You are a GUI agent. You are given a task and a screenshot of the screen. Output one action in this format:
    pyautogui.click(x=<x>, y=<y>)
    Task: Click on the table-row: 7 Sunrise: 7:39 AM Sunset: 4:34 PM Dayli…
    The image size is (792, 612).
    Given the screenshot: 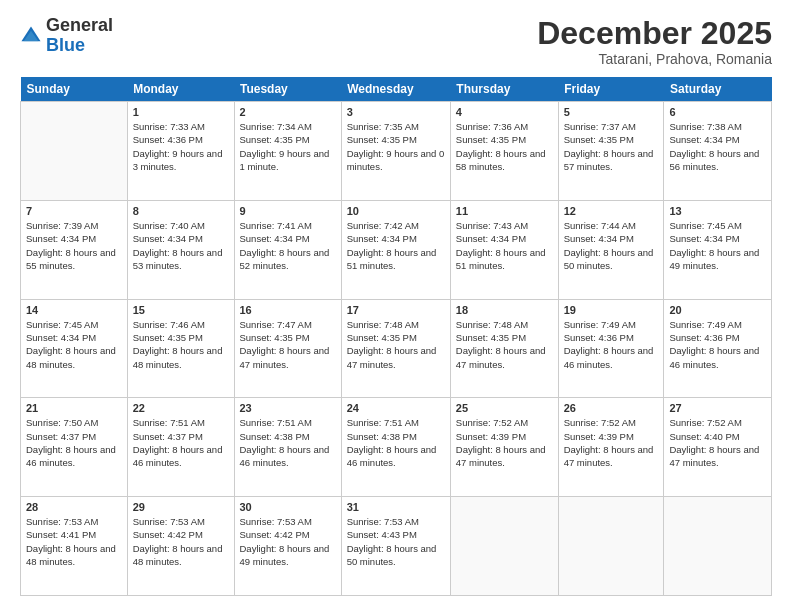 What is the action you would take?
    pyautogui.click(x=74, y=250)
    